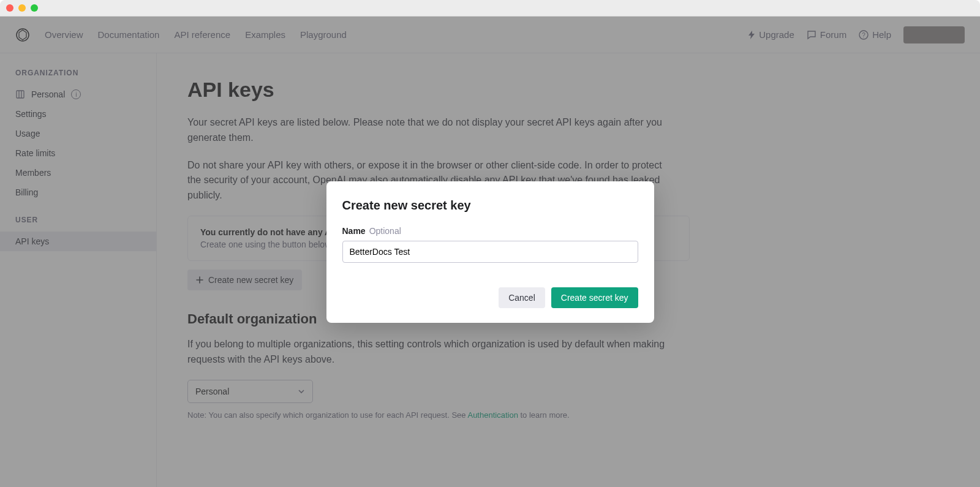 The height and width of the screenshot is (487, 980). I want to click on name-label-text: Name, so click(354, 231).